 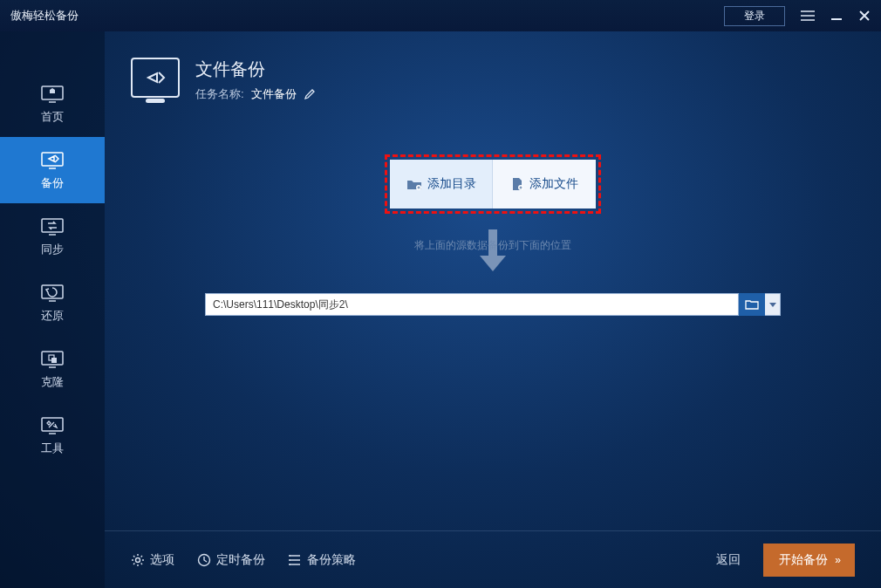 I want to click on destination-dropdown-button, so click(x=773, y=304).